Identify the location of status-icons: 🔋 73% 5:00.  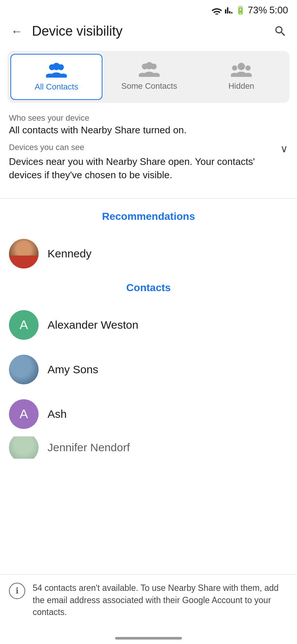
(250, 10).